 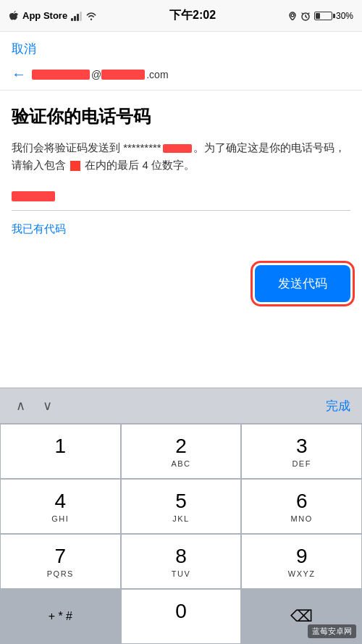 What do you see at coordinates (303, 284) in the screenshot?
I see `send-code-button: 发送代码` at bounding box center [303, 284].